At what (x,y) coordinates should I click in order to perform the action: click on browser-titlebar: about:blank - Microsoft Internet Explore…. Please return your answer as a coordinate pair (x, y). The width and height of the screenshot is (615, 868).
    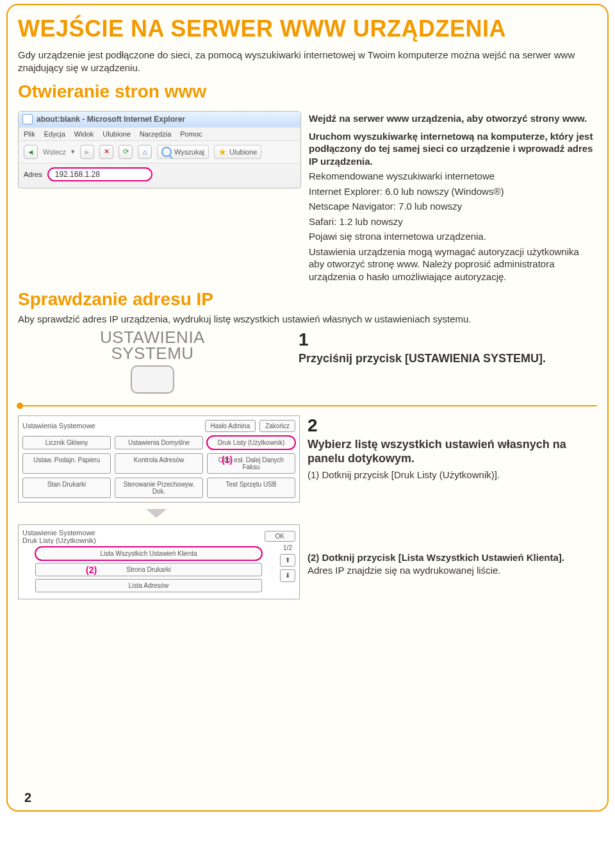
    Looking at the image, I should click on (160, 119).